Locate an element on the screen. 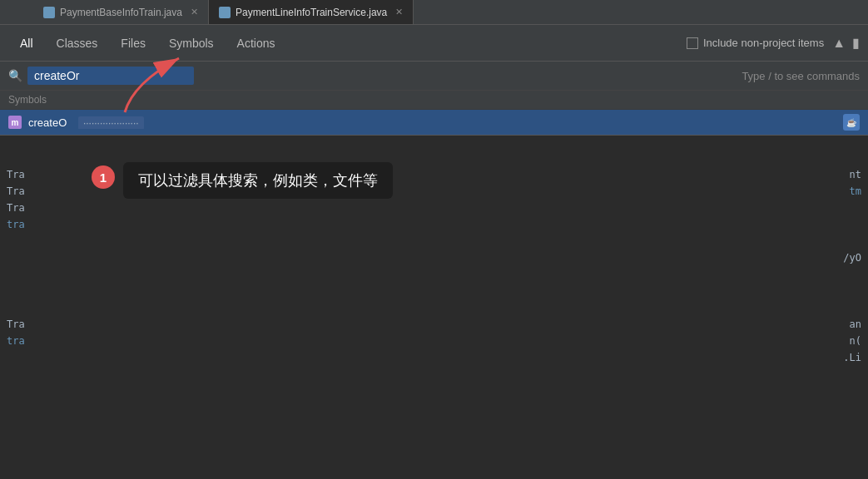 The height and width of the screenshot is (479, 868). tab-payment-line: PaymentLineInfoTrainService.java ✕ is located at coordinates (311, 12).